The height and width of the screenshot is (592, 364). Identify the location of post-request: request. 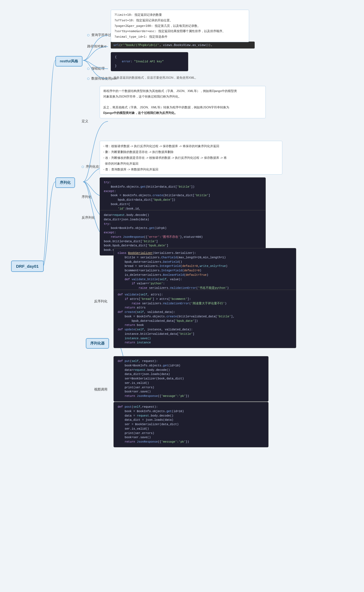
(143, 416).